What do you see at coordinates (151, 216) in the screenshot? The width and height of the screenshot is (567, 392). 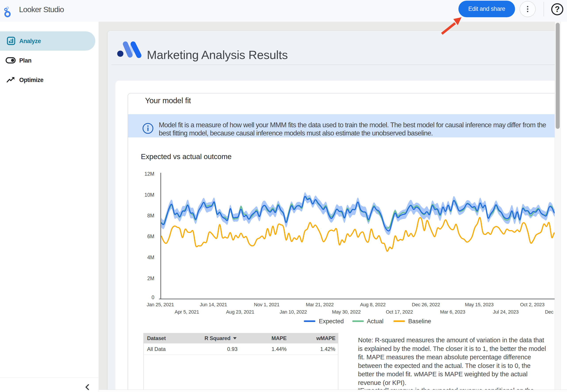 I see `svg-text: 8M` at bounding box center [151, 216].